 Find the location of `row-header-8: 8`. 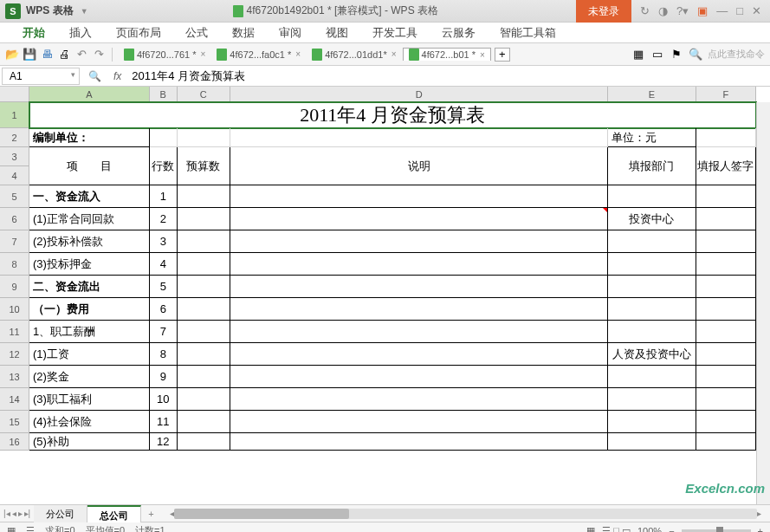

row-header-8: 8 is located at coordinates (15, 264).